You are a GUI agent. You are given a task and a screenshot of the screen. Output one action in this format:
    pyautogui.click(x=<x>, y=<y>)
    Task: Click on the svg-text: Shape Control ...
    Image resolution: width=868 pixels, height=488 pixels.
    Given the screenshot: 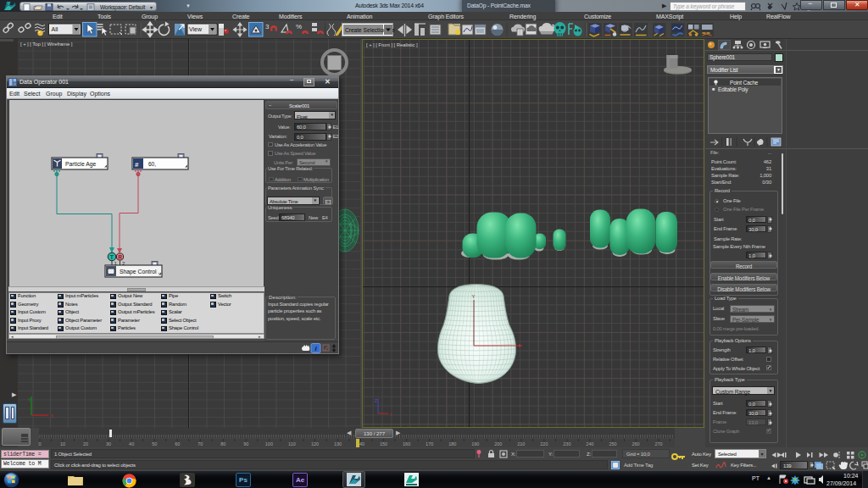 What is the action you would take?
    pyautogui.click(x=141, y=272)
    